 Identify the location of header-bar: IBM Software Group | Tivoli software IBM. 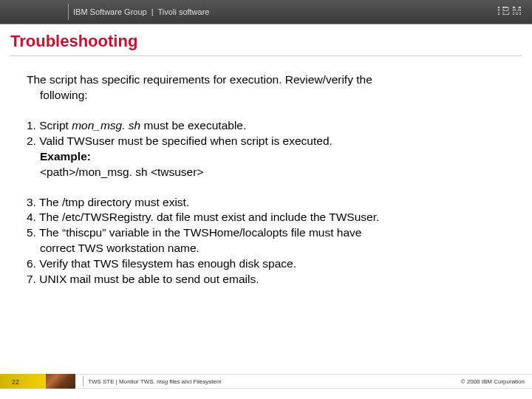
(266, 12).